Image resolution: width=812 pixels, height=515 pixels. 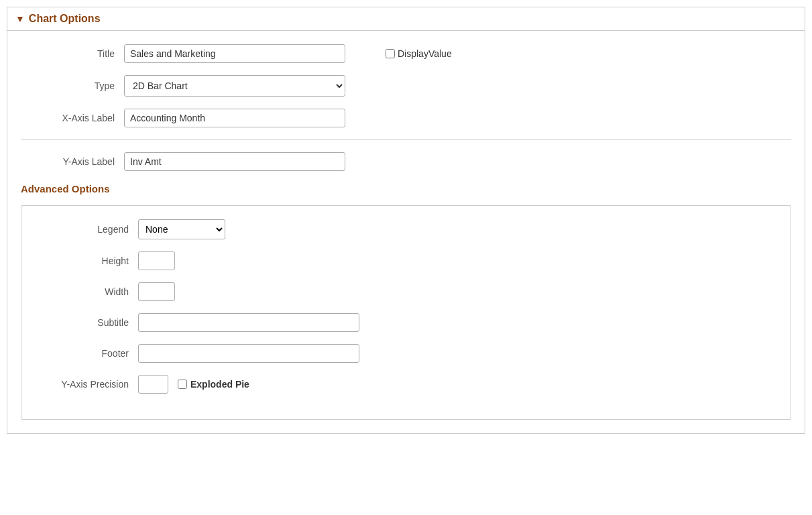 What do you see at coordinates (406, 292) in the screenshot?
I see `width-row: Width` at bounding box center [406, 292].